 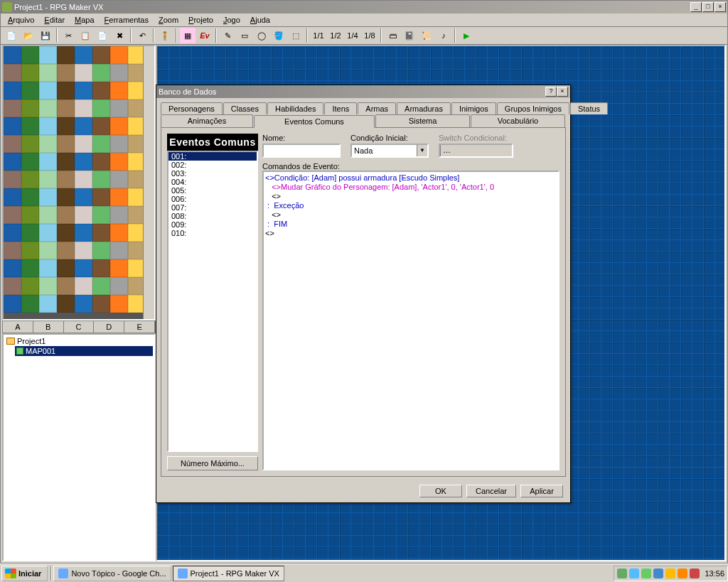 I want to click on mode-map-icon: 🧍, so click(x=165, y=36).